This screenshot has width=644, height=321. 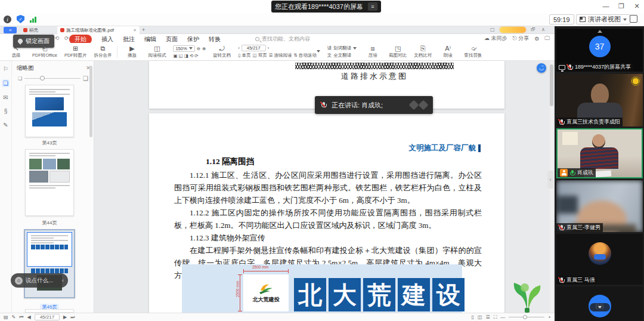 What do you see at coordinates (157, 51) in the screenshot?
I see `tool-read-mode: ◫阅读模式` at bounding box center [157, 51].